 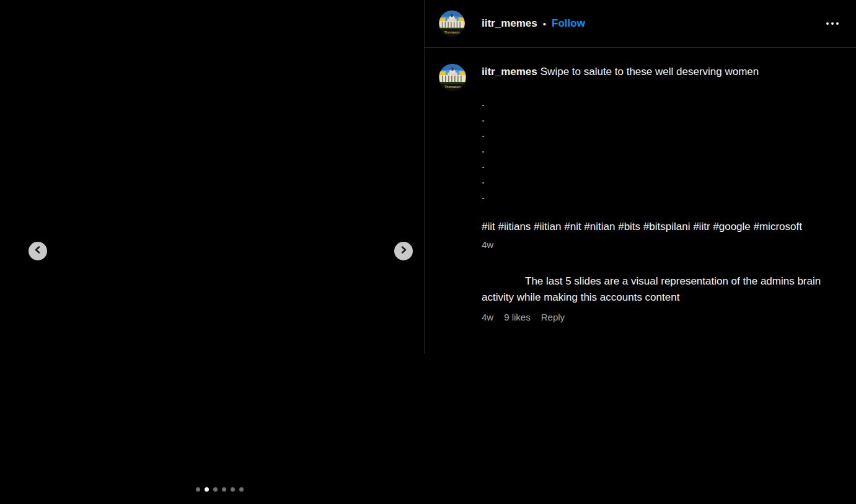 What do you see at coordinates (452, 77) in the screenshot?
I see `caption-author-avatar: Thomason` at bounding box center [452, 77].